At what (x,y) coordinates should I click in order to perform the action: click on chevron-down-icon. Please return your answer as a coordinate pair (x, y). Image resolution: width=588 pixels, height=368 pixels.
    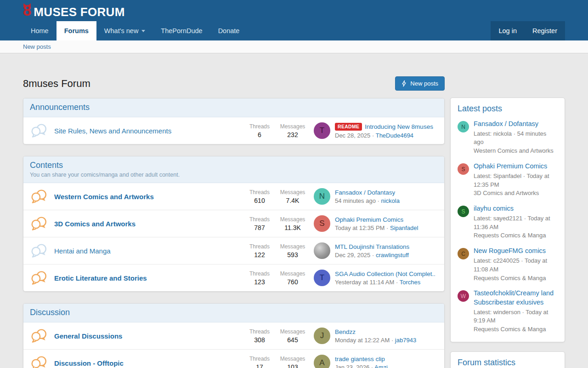
    Looking at the image, I should click on (143, 32).